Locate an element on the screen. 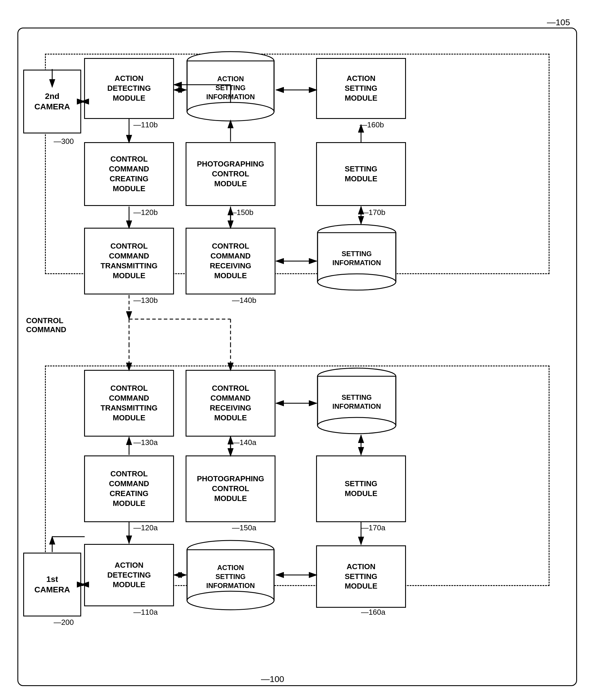  control-command-label: CONTROLCOMMAND is located at coordinates (46, 325).